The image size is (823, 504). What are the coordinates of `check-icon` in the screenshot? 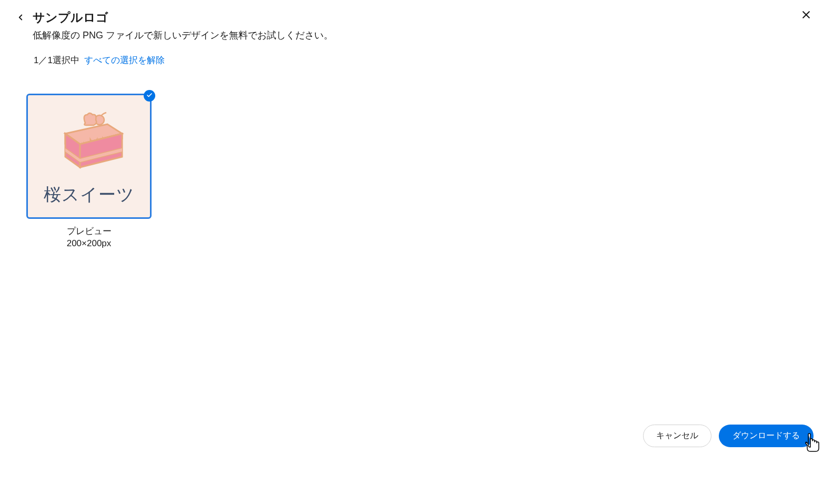 It's located at (149, 96).